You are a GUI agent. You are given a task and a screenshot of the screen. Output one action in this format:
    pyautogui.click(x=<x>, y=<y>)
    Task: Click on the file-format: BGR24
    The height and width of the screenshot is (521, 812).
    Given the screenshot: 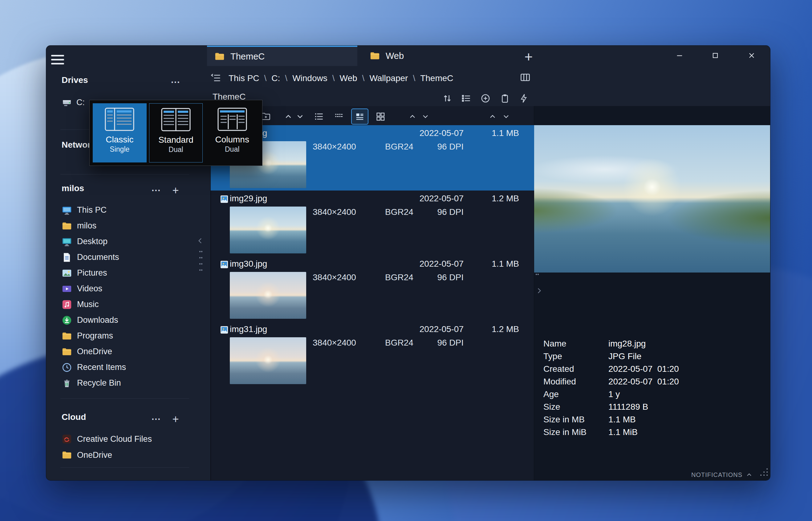 What is the action you would take?
    pyautogui.click(x=399, y=343)
    